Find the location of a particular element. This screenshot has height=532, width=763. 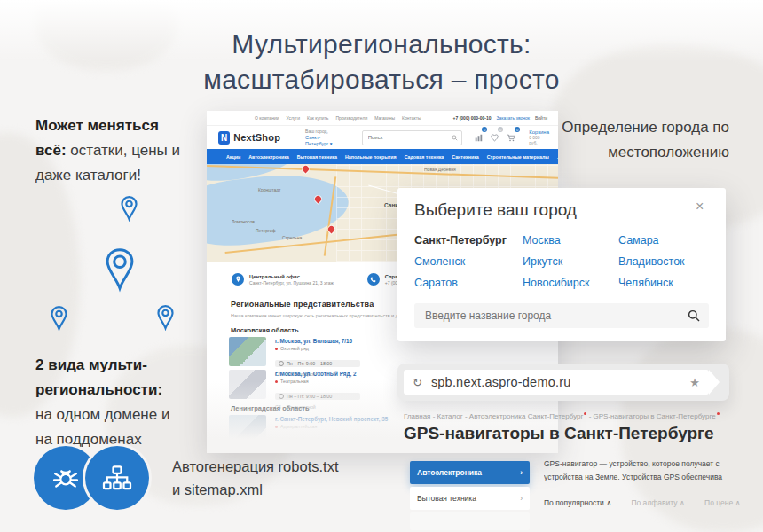

cart-icon: 0 is located at coordinates (511, 137).